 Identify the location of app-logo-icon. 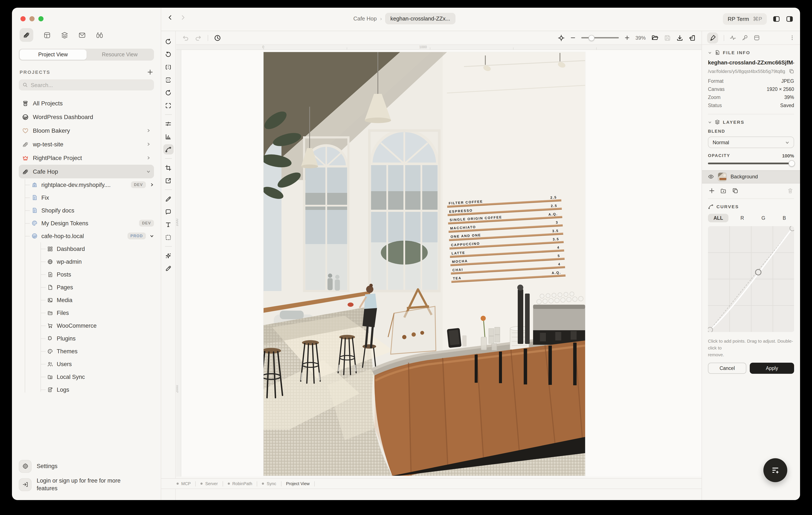
(26, 35).